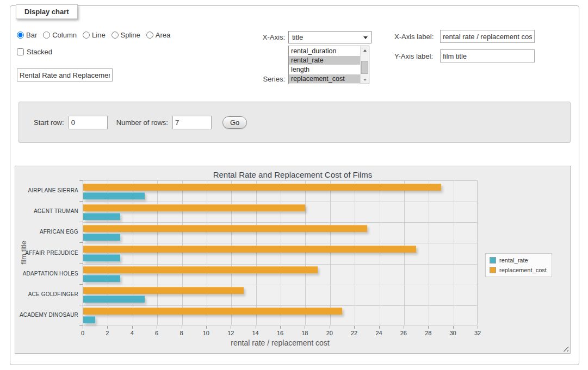  I want to click on stacked-label: Stacked, so click(39, 52).